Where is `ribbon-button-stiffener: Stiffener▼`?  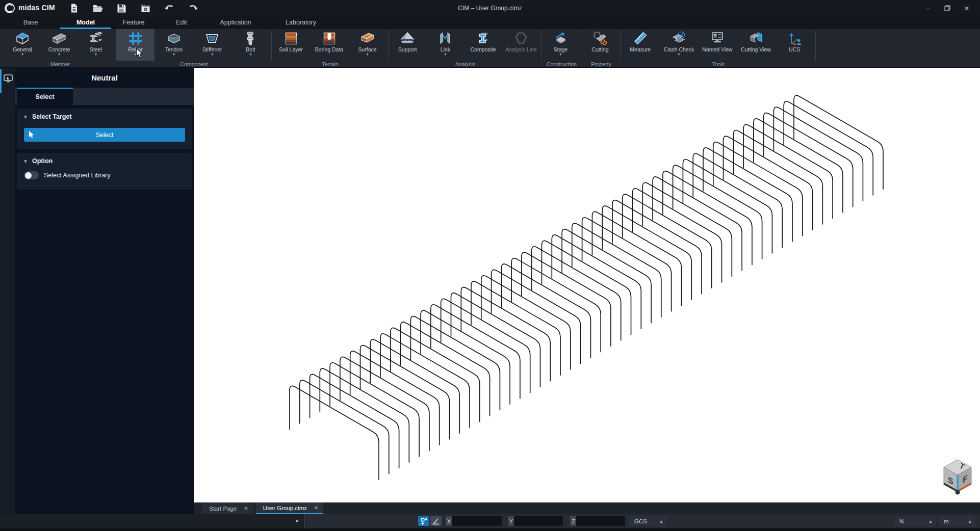
ribbon-button-stiffener: Stiffener▼ is located at coordinates (212, 45).